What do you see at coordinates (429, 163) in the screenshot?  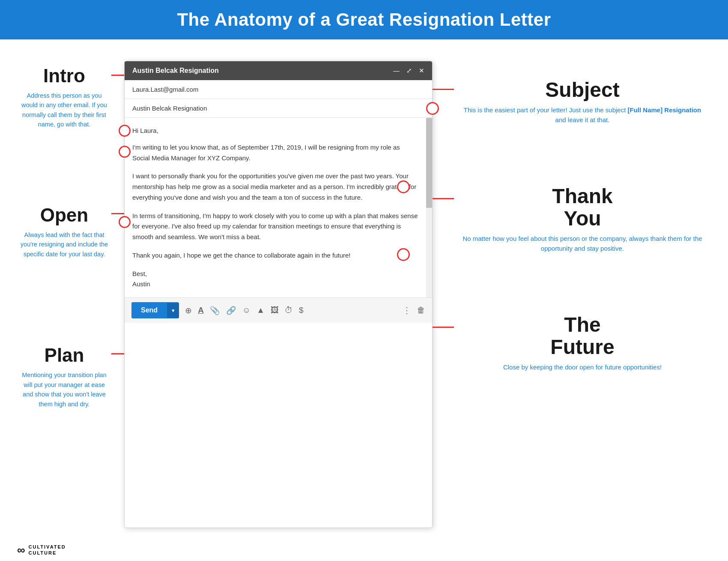 I see `scrollbar-thumb` at bounding box center [429, 163].